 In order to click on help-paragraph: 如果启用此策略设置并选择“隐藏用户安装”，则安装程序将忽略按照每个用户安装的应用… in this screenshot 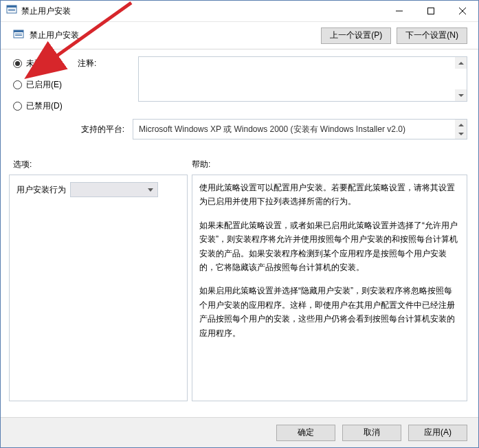, I will do `click(330, 312)`.